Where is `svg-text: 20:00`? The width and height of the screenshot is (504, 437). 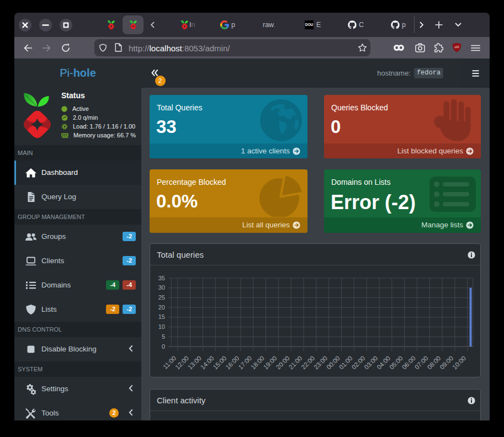
svg-text: 20:00 is located at coordinates (283, 363).